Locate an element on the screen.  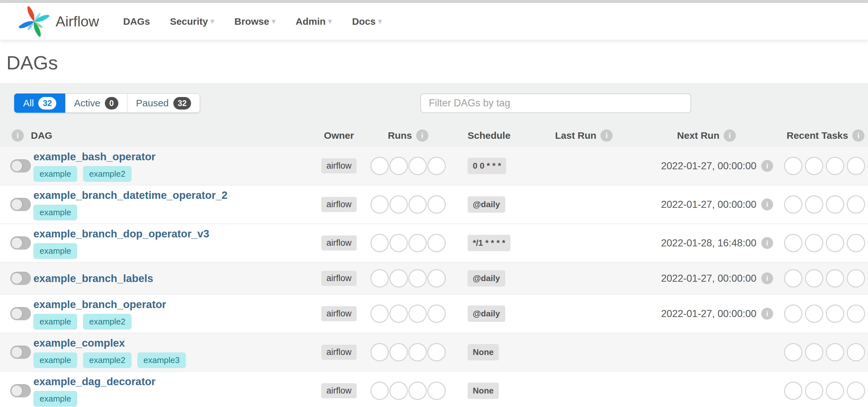
filter-dags-by-tag-input is located at coordinates (556, 103).